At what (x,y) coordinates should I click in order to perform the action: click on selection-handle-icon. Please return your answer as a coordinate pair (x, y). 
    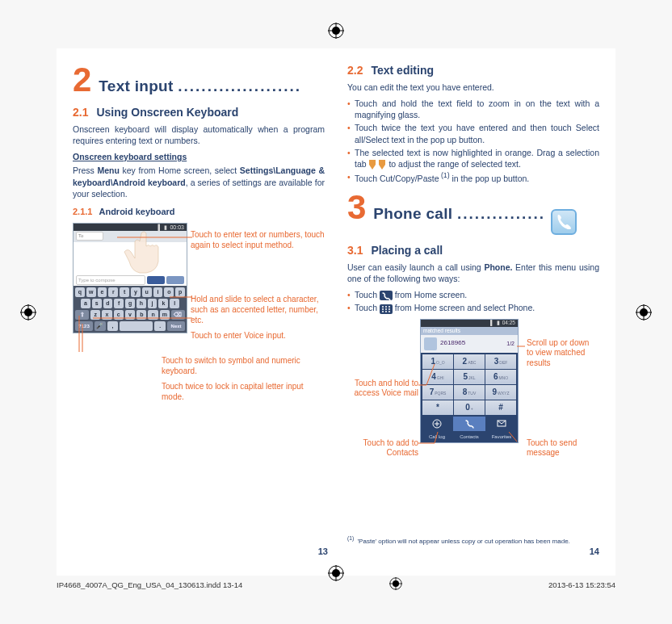
    Looking at the image, I should click on (378, 165).